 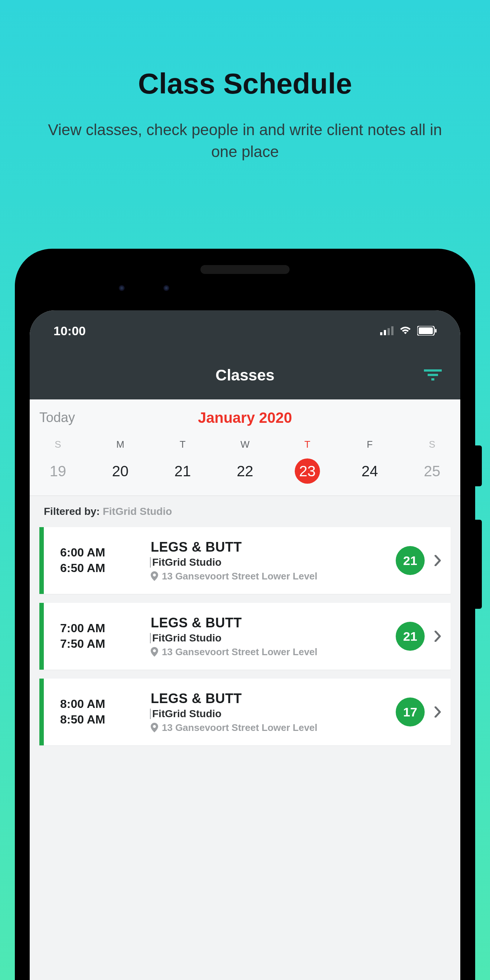 I want to click on day-number: 24, so click(x=370, y=471).